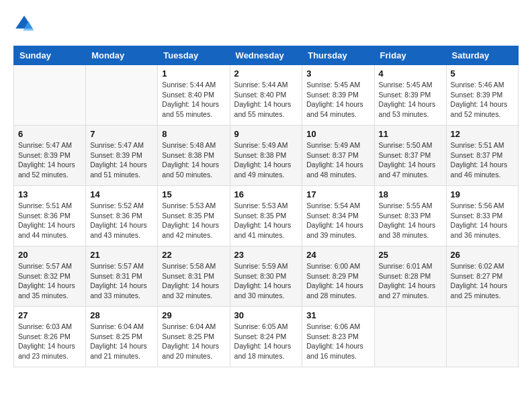 The height and width of the screenshot is (411, 532). I want to click on weekday-header-row: SundayMondayTuesdayWednesdayThursdayFrid…, so click(266, 56).